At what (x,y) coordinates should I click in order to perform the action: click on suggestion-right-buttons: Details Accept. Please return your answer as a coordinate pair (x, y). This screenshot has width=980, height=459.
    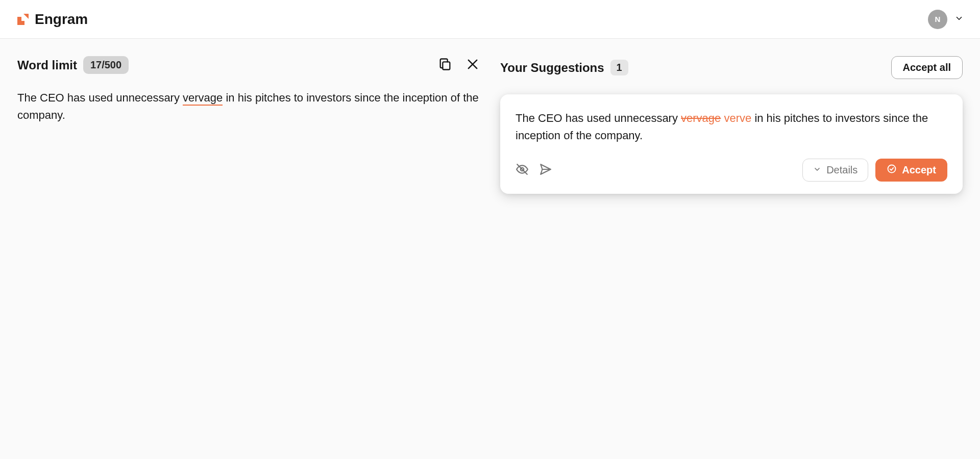
    Looking at the image, I should click on (875, 170).